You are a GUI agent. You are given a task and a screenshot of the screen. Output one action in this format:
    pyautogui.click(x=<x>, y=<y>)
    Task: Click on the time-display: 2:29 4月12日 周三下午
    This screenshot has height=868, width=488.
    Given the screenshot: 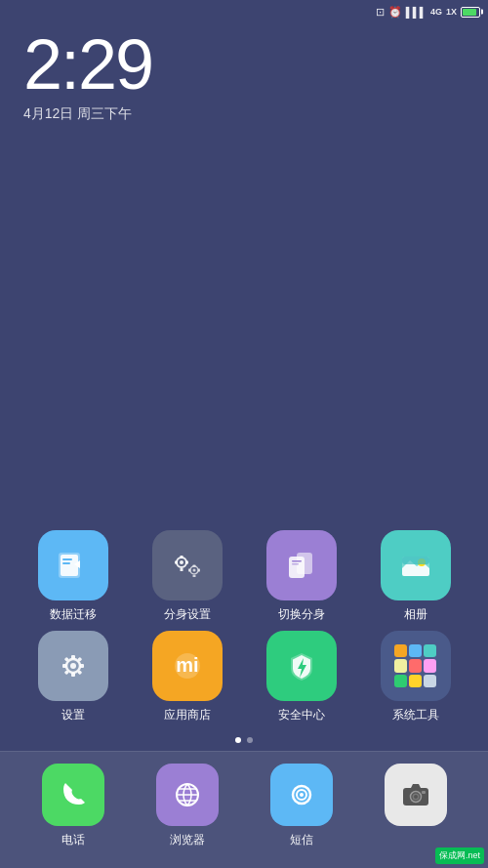 What is the action you would take?
    pyautogui.click(x=88, y=76)
    